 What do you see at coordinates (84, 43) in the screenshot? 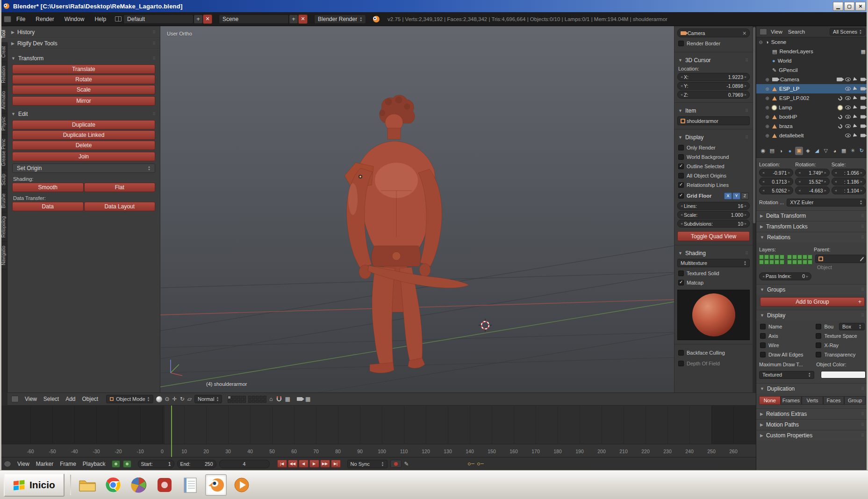
I see `panel-rigify-dev-tools: ▶Rigify Dev Tools⠿` at bounding box center [84, 43].